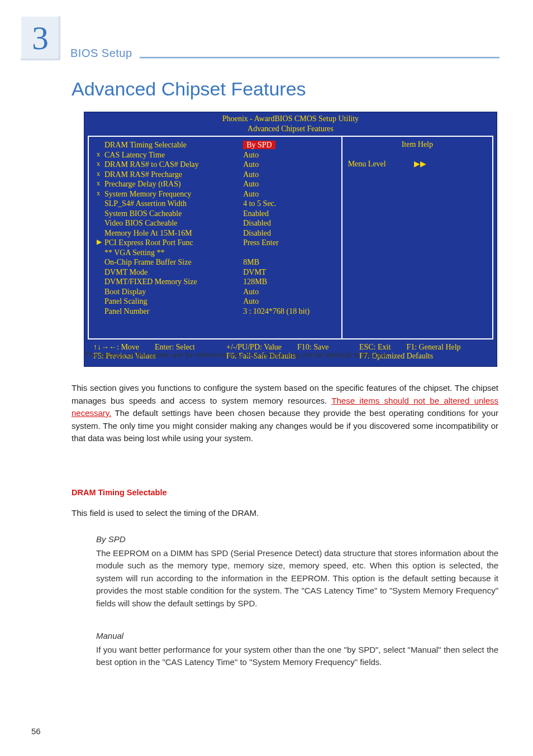 This screenshot has height=756, width=533. I want to click on option-manual-body: If you want better performance for your …, so click(297, 657).